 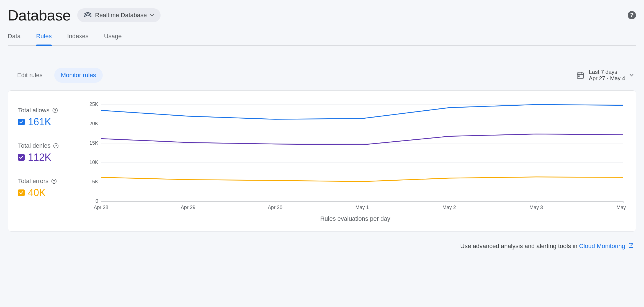 What do you see at coordinates (46, 153) in the screenshot?
I see `metric-total-denies: Total denies ? 112K` at bounding box center [46, 153].